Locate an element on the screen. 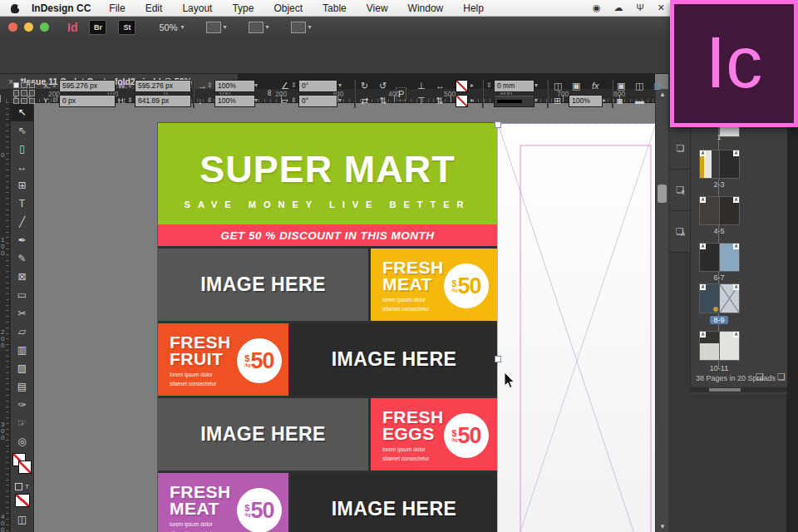  pages-panel-scrollbar is located at coordinates (739, 390).